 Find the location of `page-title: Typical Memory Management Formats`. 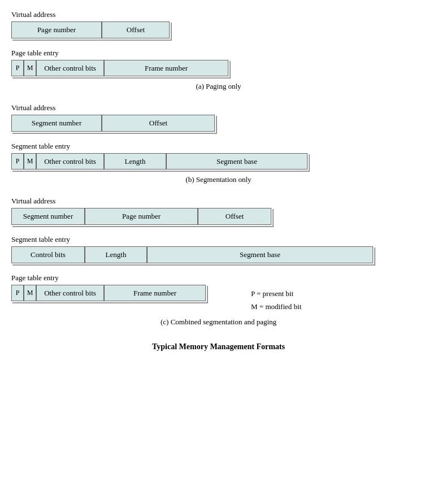

page-title: Typical Memory Management Formats is located at coordinates (218, 347).